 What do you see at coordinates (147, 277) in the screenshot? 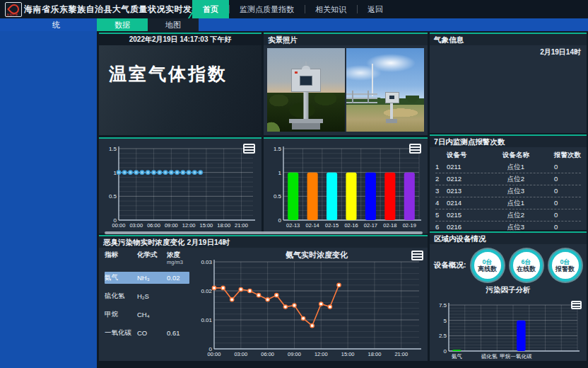
I see `odor-row: 氨气NH₃0.02` at bounding box center [147, 277].